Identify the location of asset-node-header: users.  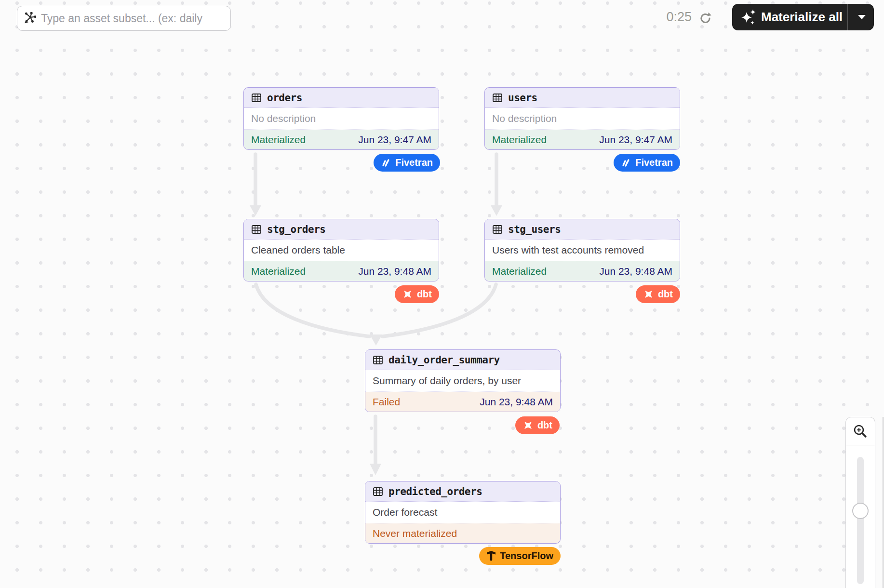
(582, 98).